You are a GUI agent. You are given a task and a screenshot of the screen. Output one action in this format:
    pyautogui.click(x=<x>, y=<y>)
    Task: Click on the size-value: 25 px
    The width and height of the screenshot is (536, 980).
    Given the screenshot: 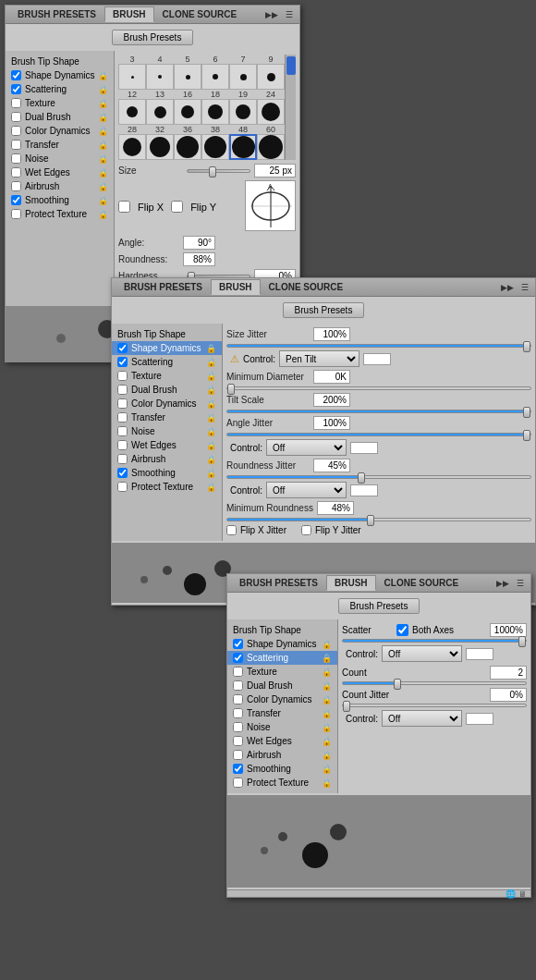 What is the action you would take?
    pyautogui.click(x=275, y=170)
    